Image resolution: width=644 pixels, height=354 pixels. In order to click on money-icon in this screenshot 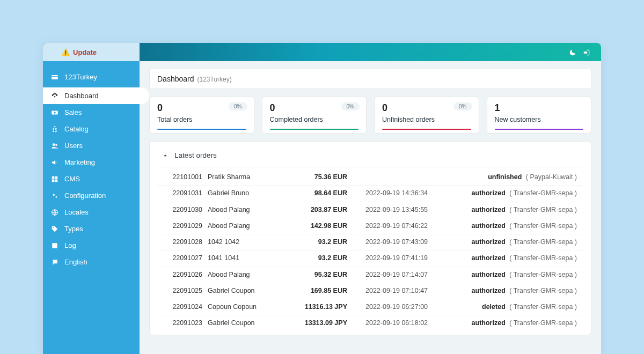, I will do `click(55, 113)`.